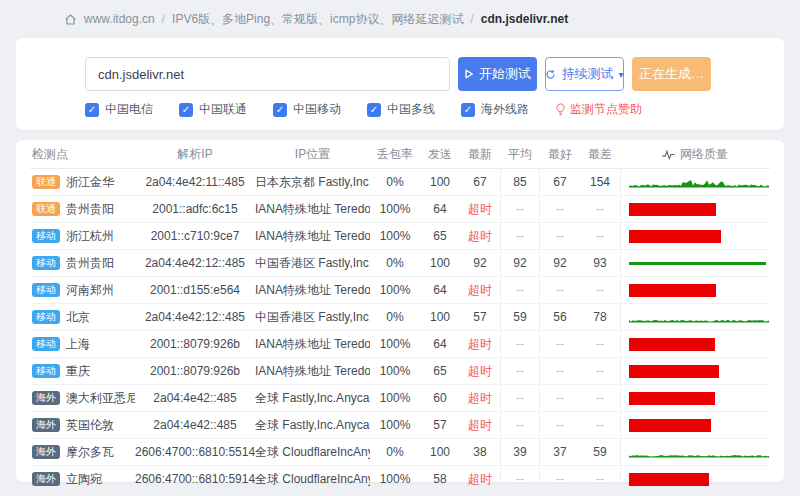 This screenshot has height=496, width=800. I want to click on carrier-checkbox-0: ✓中国电信, so click(119, 110).